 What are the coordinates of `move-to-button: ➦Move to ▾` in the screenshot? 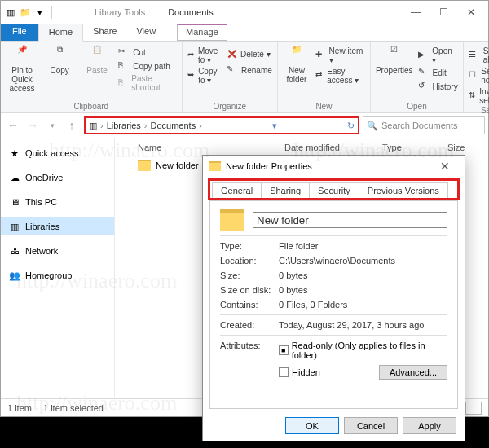 It's located at (205, 55).